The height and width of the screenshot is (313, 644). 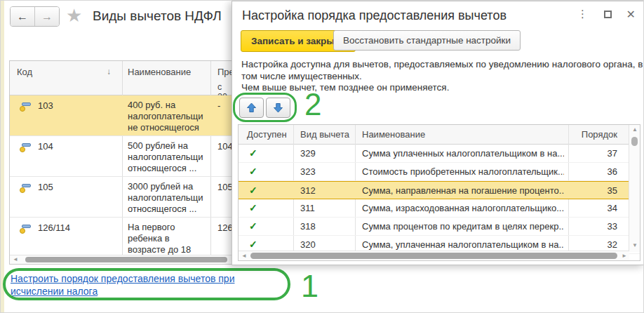 I want to click on table-header: Доступен Вид вычета Наименование Порядок, so click(x=439, y=135).